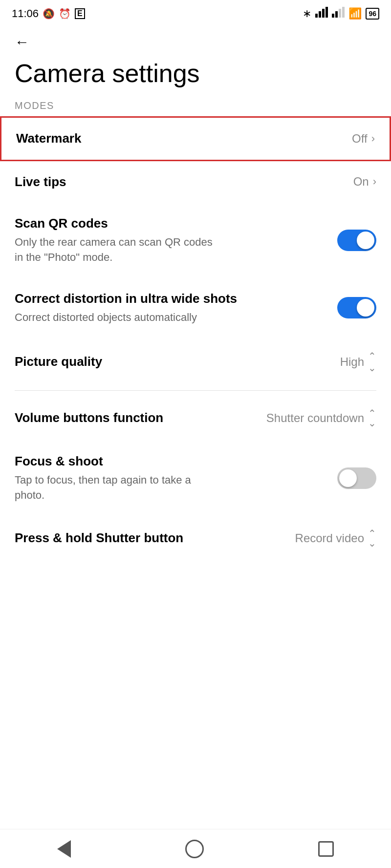  What do you see at coordinates (357, 240) in the screenshot?
I see `toggle-scan-qr` at bounding box center [357, 240].